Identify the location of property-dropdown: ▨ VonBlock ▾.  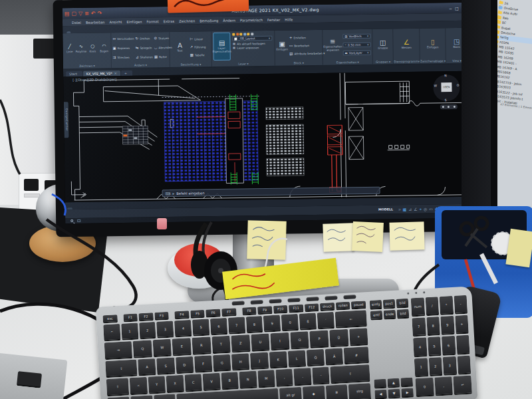
(356, 37).